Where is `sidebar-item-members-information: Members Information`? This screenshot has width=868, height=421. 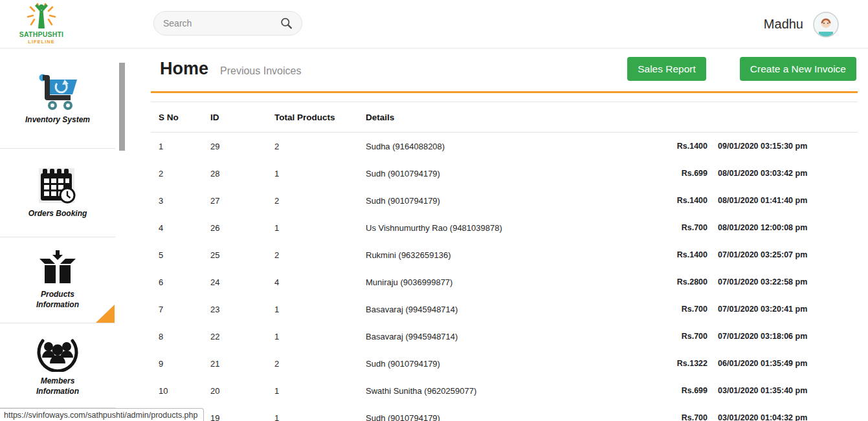 sidebar-item-members-information: Members Information is located at coordinates (58, 366).